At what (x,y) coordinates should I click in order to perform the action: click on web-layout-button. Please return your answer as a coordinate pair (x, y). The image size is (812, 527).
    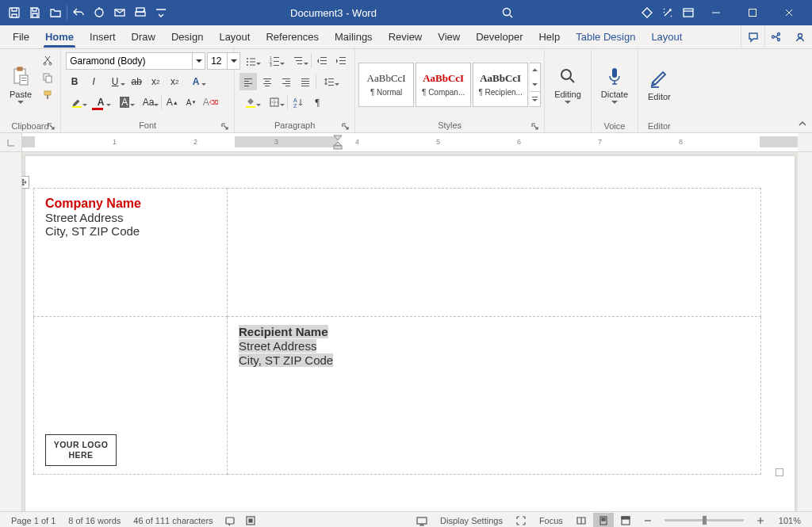
    Looking at the image, I should click on (626, 520).